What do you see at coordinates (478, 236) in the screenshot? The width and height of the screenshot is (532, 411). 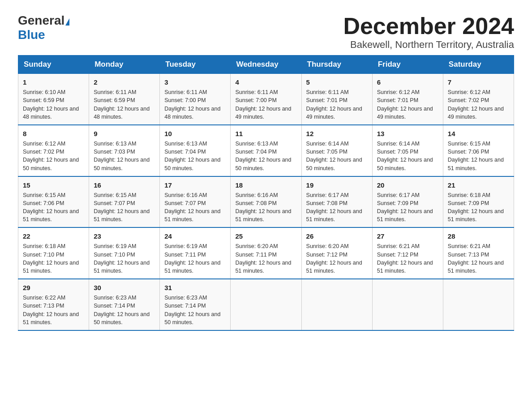 I see `day-number: 28` at bounding box center [478, 236].